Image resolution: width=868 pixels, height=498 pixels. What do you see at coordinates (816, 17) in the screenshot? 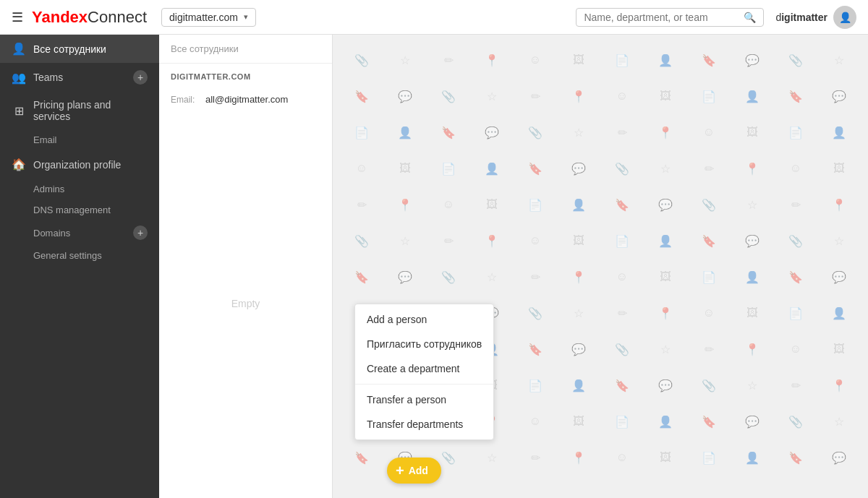
I see `user-menu: digitmatter 👤` at bounding box center [816, 17].